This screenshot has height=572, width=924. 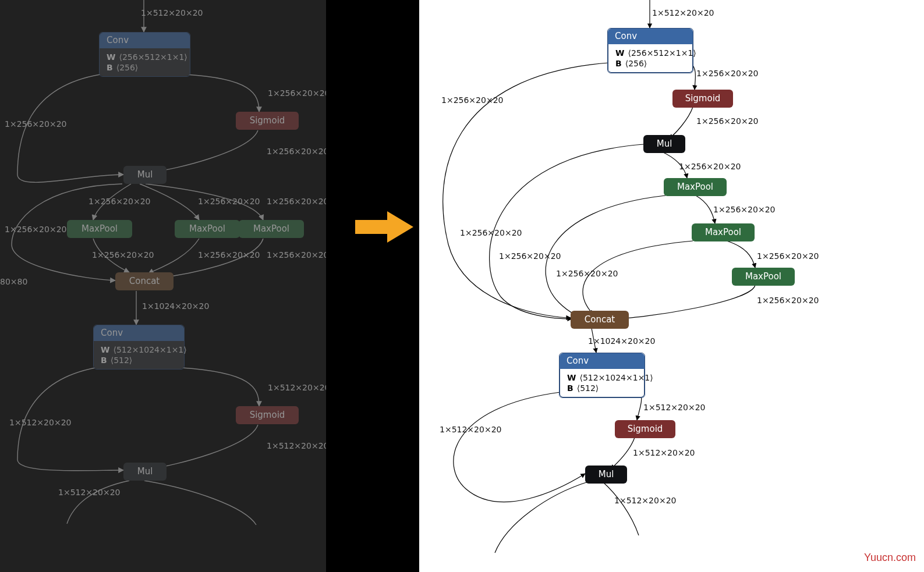 I want to click on watermark: Yuucn.com, so click(x=890, y=557).